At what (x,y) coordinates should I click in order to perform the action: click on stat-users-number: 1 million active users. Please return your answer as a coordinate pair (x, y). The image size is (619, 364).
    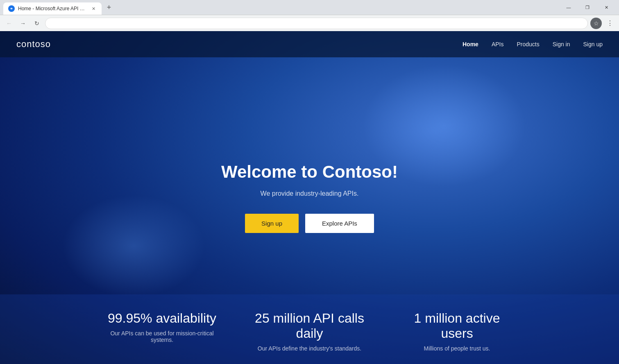
    Looking at the image, I should click on (457, 326).